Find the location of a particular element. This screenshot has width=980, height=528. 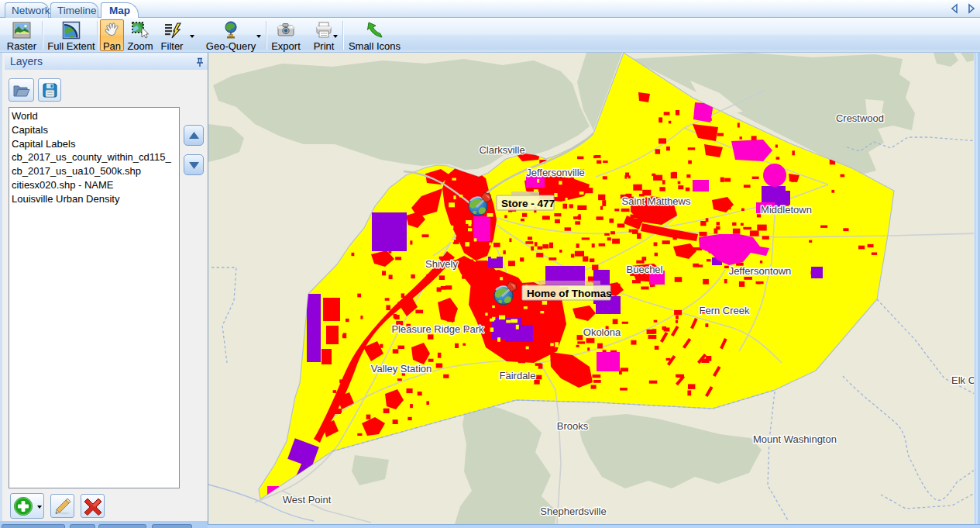

svg-text: Okolona is located at coordinates (603, 332).